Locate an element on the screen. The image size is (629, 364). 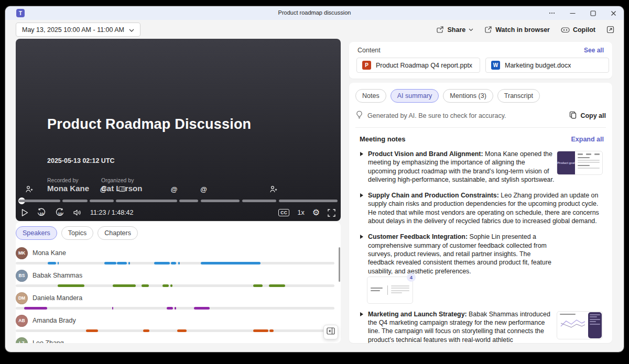
open-external-icon is located at coordinates (489, 29).